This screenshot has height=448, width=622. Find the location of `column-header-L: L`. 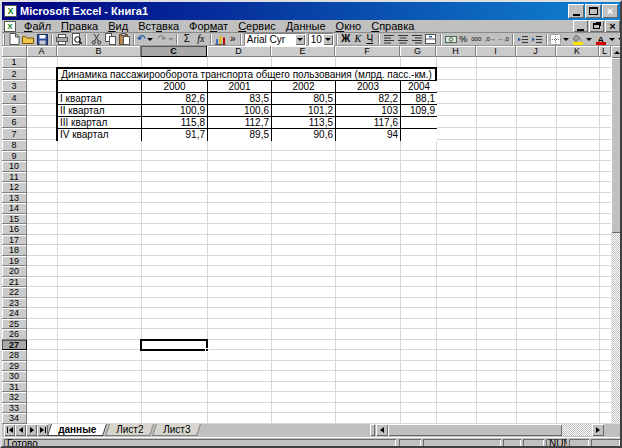

column-header-L: L is located at coordinates (605, 52).